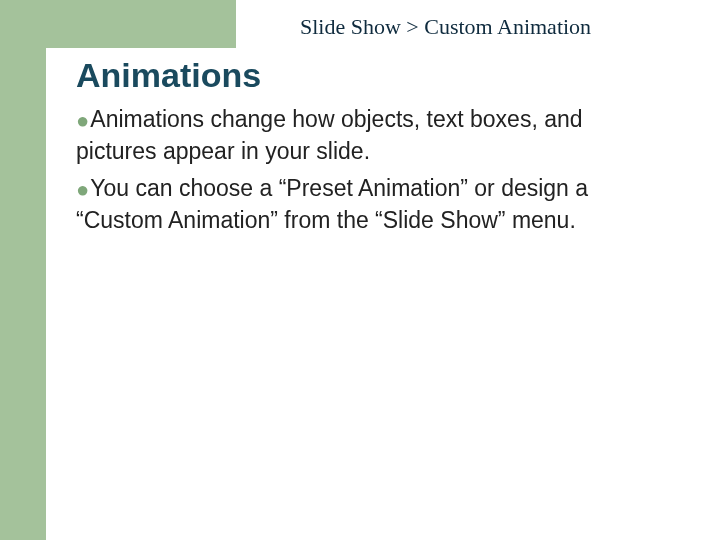 The height and width of the screenshot is (540, 720). Describe the element at coordinates (356, 204) in the screenshot. I see `bullet-item: ●You can choose a “Preset Animation” or …` at that location.